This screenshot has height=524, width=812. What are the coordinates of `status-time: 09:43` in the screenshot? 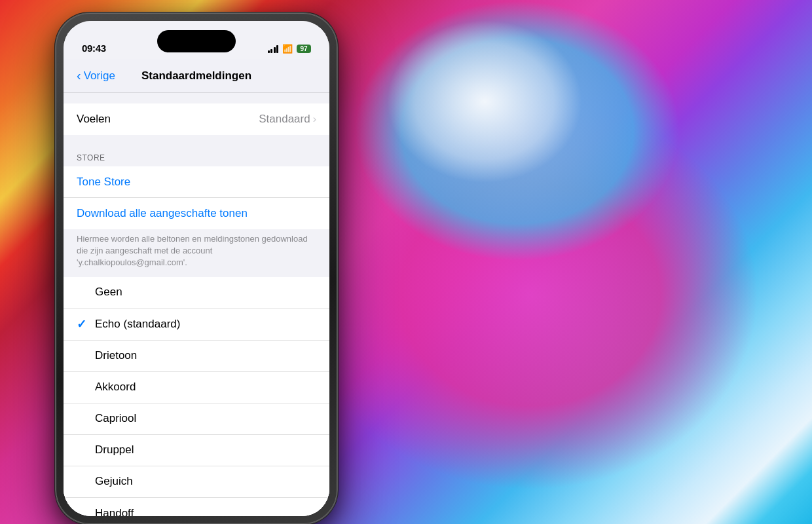 It's located at (94, 48).